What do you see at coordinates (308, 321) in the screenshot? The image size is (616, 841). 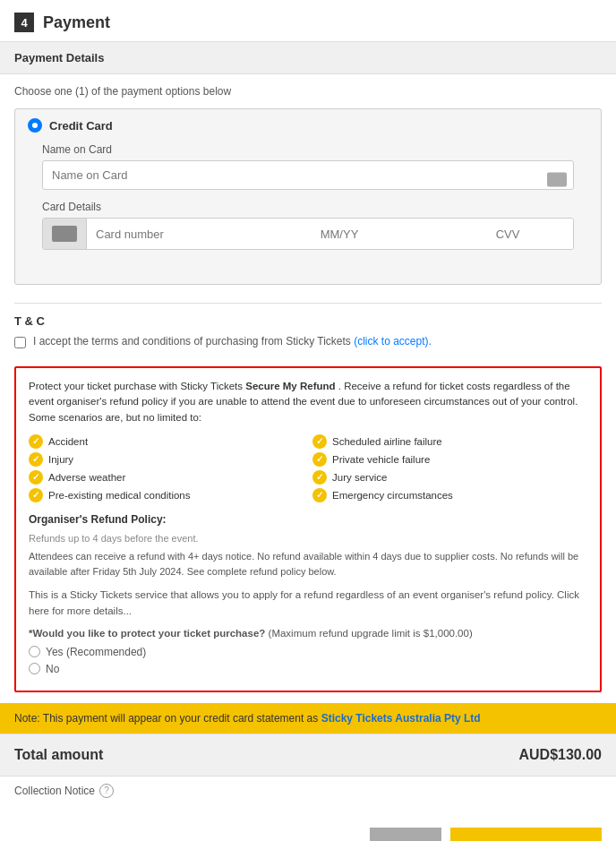 I see `tc-title: T & C` at bounding box center [308, 321].